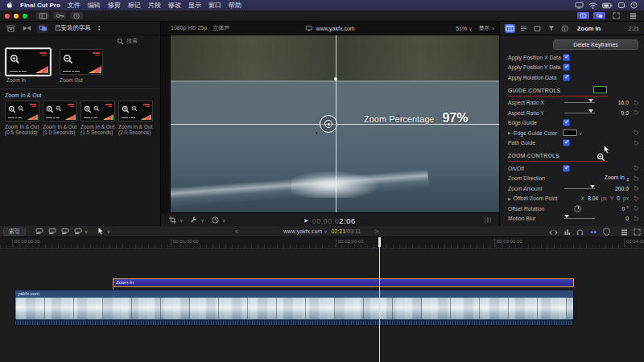  What do you see at coordinates (625, 232) in the screenshot?
I see `timeline-index-list-button` at bounding box center [625, 232].